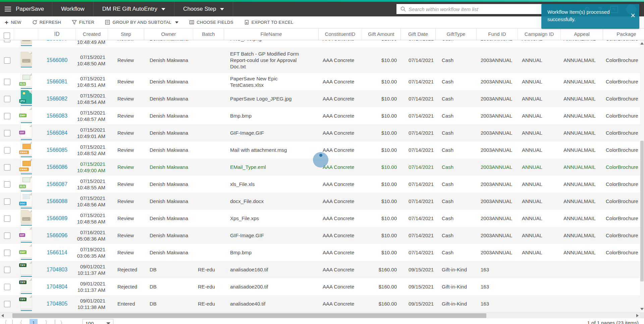  I want to click on row-id-link: 1566082, so click(57, 99).